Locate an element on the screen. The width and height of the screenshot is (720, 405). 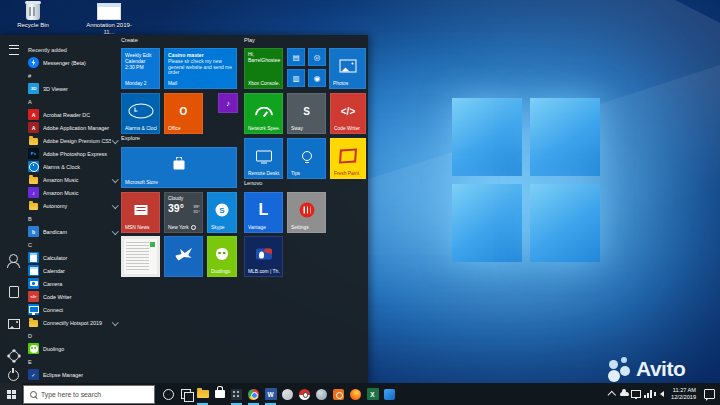
desktop-icon-label: Annotation 2019-11... is located at coordinates (109, 29).